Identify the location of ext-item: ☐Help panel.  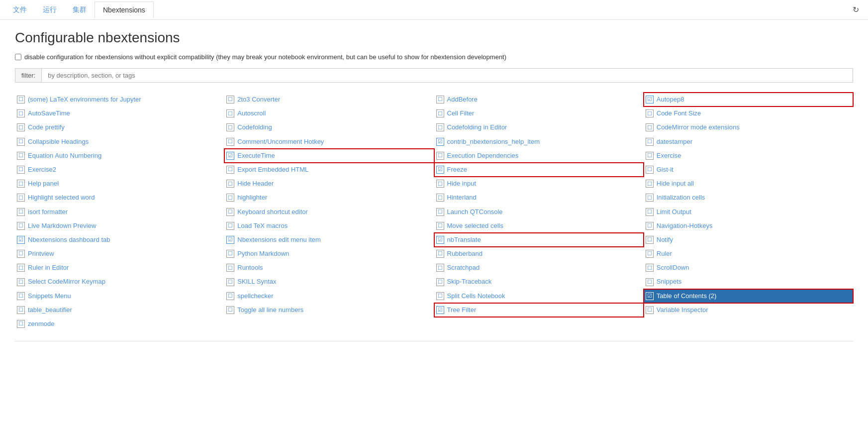
(119, 184).